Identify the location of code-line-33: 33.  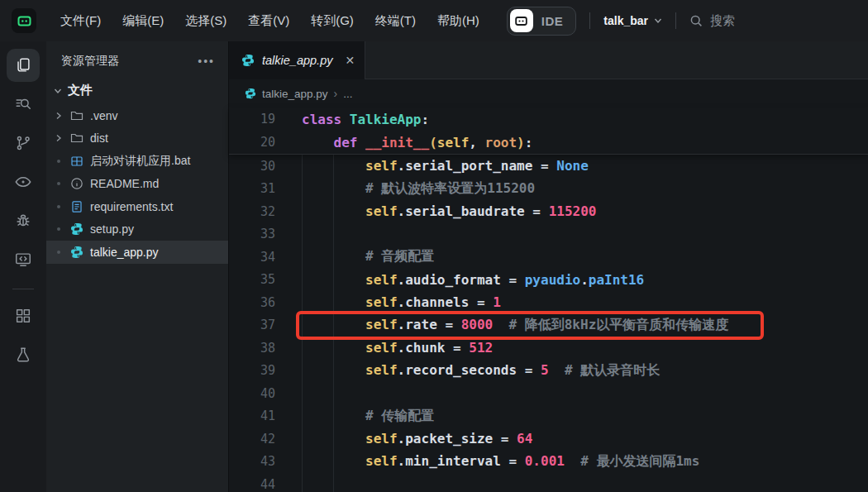
(549, 235).